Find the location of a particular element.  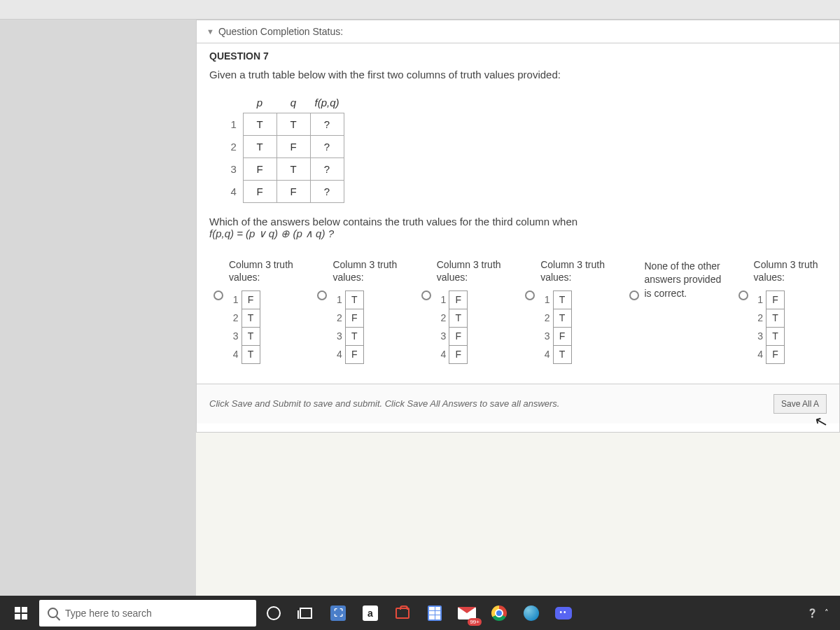

microsoft-store-icon: ⛶ is located at coordinates (338, 613).